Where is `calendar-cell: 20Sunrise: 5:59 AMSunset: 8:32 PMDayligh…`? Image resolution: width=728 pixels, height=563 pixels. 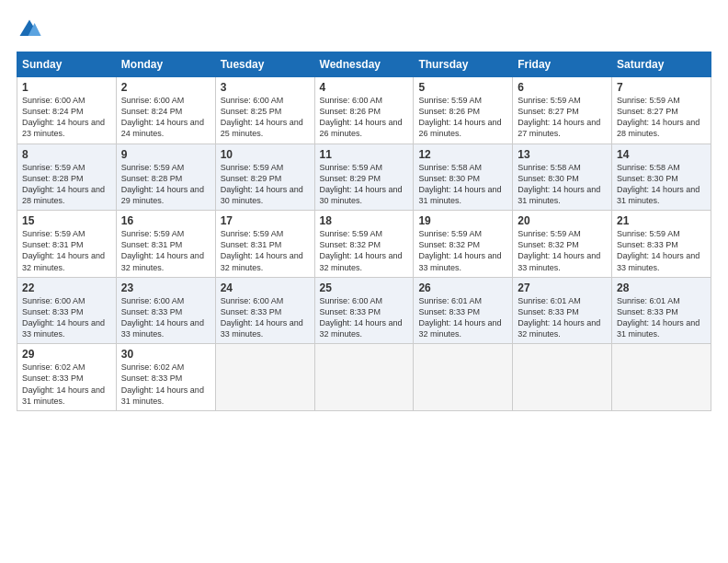 calendar-cell: 20Sunrise: 5:59 AMSunset: 8:32 PMDayligh… is located at coordinates (563, 245).